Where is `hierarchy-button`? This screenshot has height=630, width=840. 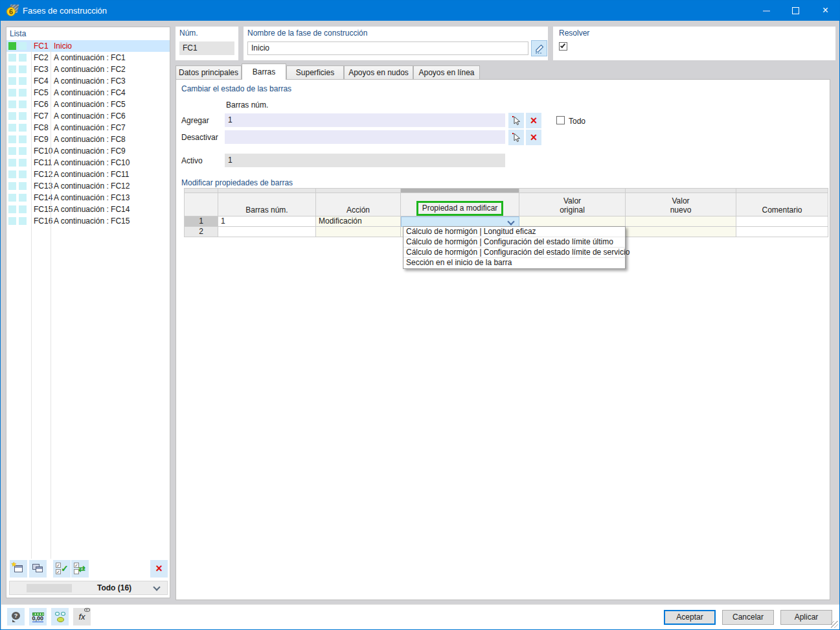
hierarchy-button is located at coordinates (60, 617).